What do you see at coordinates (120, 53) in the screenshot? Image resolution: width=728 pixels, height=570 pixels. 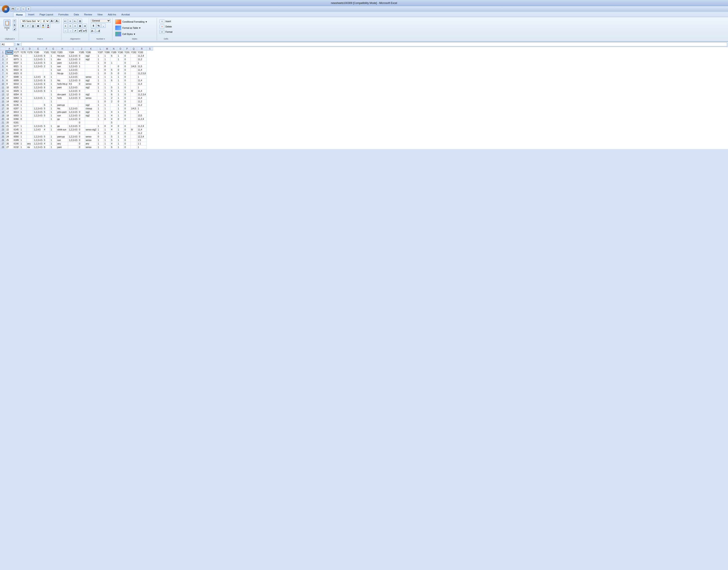 I see `header-cell-15: Y190` at bounding box center [120, 53].